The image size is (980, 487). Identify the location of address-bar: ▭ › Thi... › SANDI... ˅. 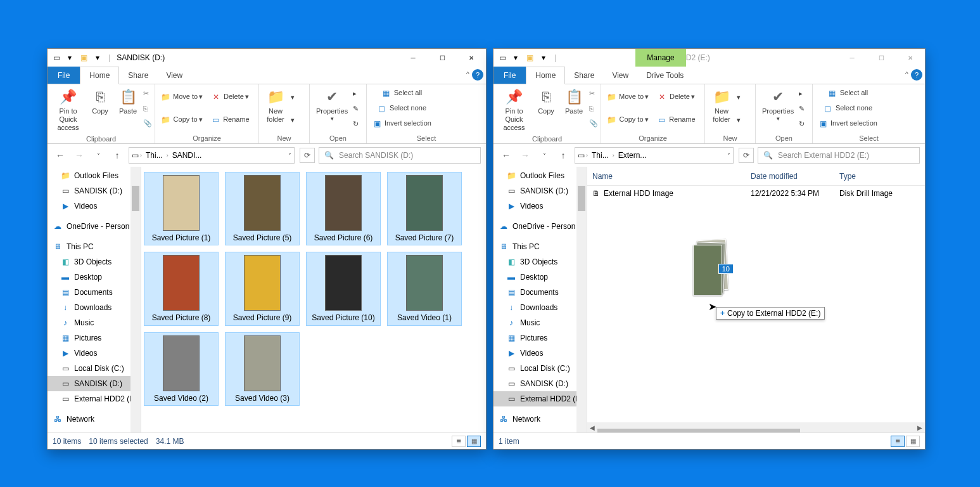
(212, 155).